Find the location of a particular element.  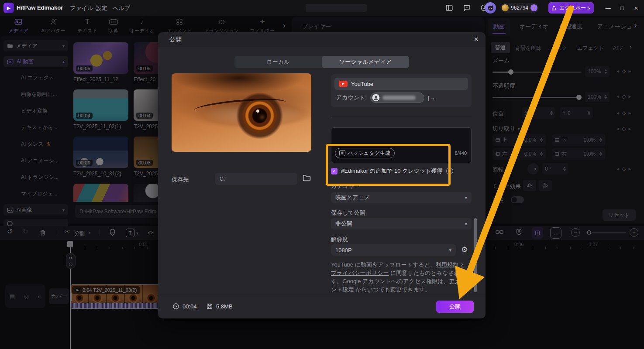

description-textarea: # ハッシュタグ生成 8/440 is located at coordinates (401, 145).